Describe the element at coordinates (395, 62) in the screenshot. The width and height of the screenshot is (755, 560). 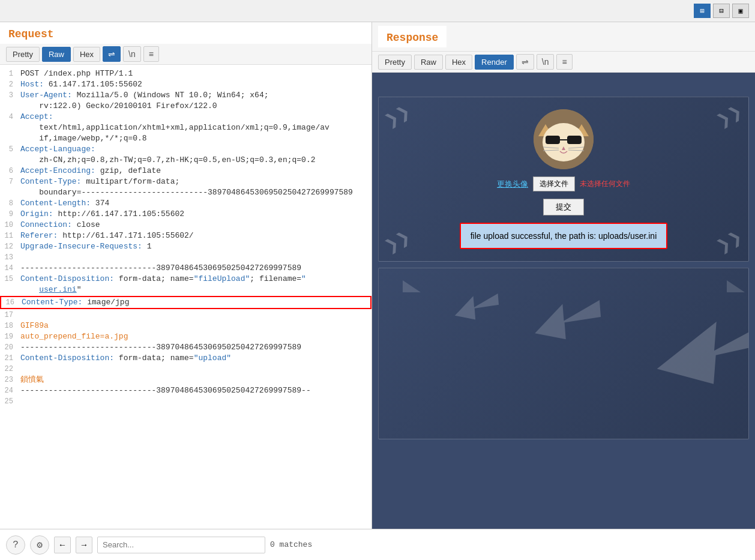
I see `response-pretty-btn: Pretty` at that location.